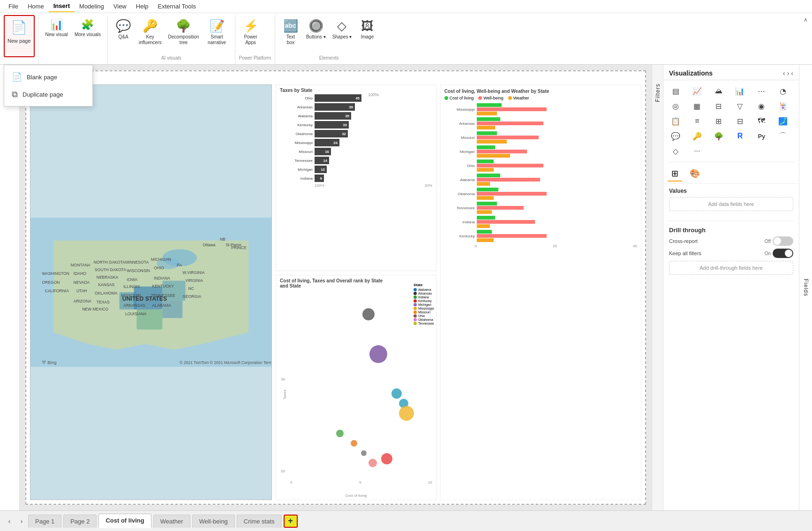 This screenshot has height=531, width=812. Describe the element at coordinates (323, 152) in the screenshot. I see `bar-fill: 16` at that location.